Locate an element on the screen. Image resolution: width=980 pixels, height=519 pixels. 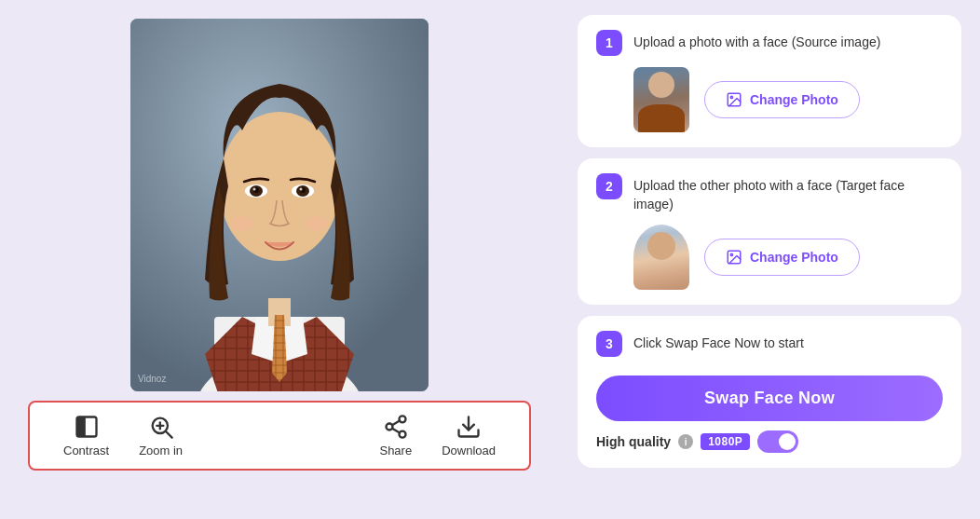
zoom-label: Zoom in is located at coordinates (160, 451).